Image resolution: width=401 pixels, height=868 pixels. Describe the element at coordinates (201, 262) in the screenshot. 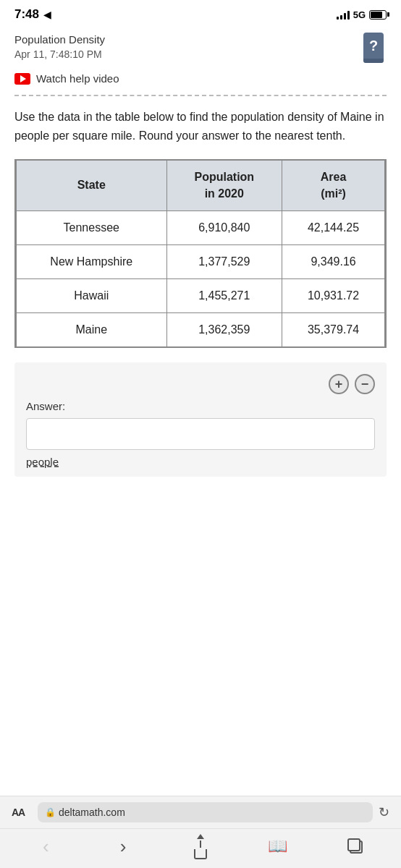

I see `table-row: New Hampshire1,377,5299,349.16` at that location.